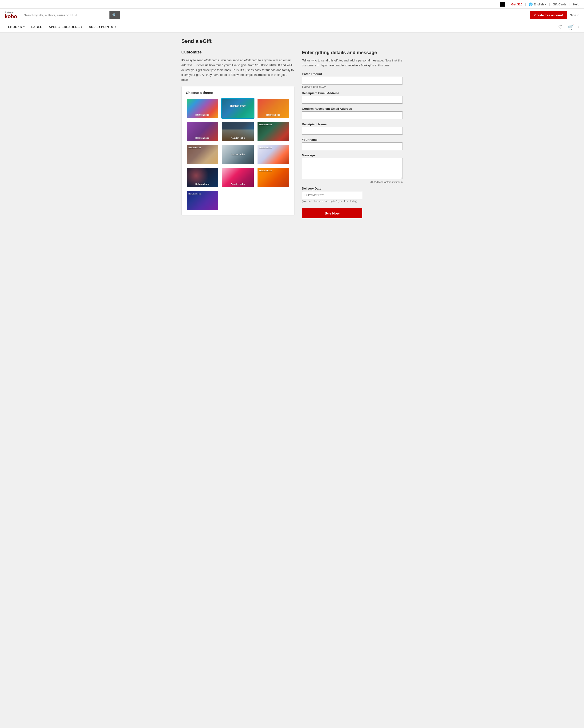 This screenshot has height=728, width=584. What do you see at coordinates (16, 27) in the screenshot?
I see `nav-item-ebooks: eBOOKS ▾` at bounding box center [16, 27].